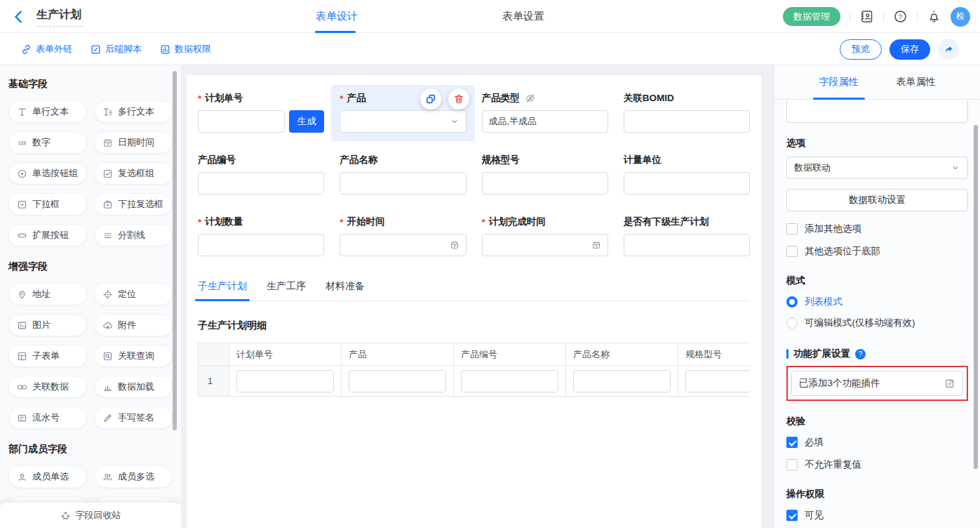  What do you see at coordinates (877, 515) in the screenshot?
I see `visible-checkbox: 可见` at bounding box center [877, 515].